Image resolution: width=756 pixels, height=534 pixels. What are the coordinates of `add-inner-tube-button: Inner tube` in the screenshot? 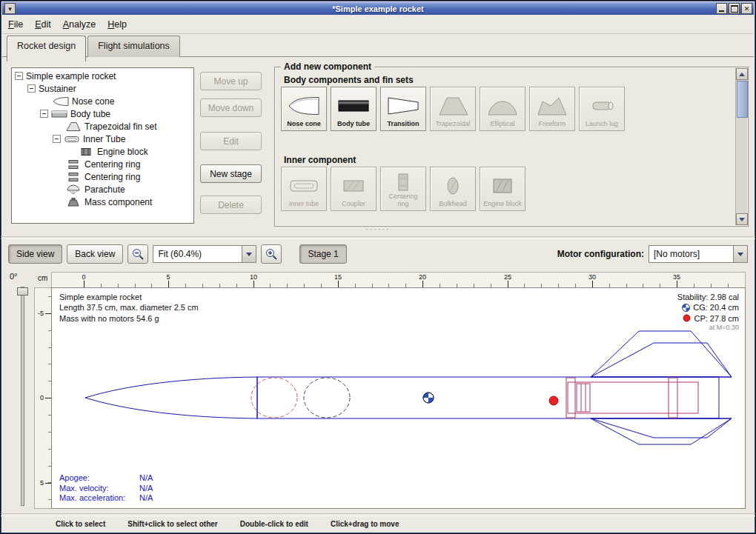 It's located at (304, 189).